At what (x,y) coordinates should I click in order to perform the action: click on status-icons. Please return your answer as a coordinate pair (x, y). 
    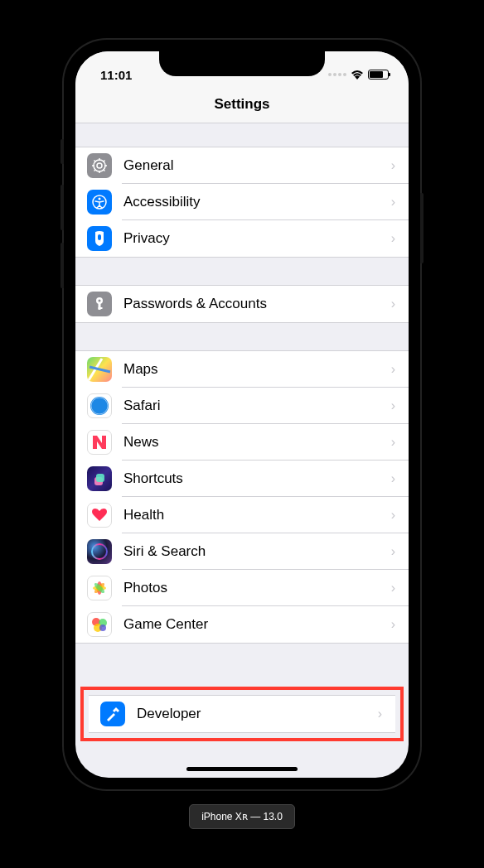
    Looking at the image, I should click on (358, 75).